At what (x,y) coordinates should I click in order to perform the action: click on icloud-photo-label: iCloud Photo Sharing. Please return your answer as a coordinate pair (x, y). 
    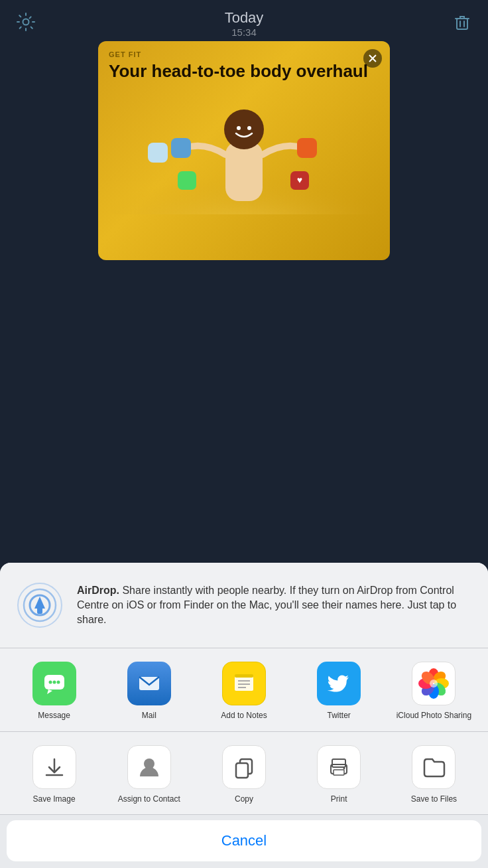
    Looking at the image, I should click on (434, 715).